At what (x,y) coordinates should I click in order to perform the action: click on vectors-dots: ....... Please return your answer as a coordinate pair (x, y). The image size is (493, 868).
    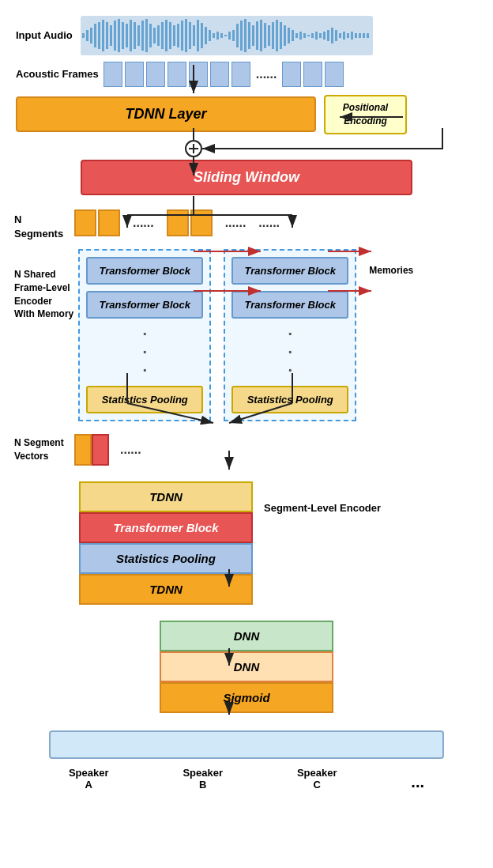
    Looking at the image, I should click on (131, 450).